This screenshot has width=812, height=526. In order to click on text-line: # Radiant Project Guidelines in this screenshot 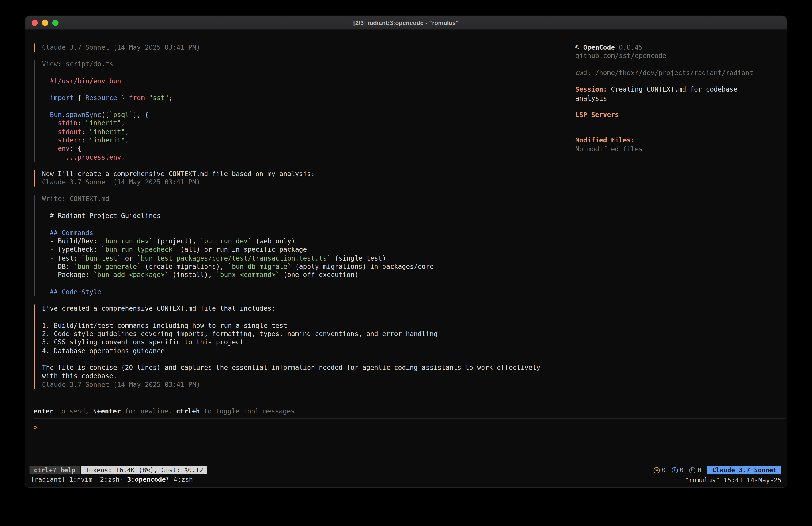, I will do `click(308, 216)`.